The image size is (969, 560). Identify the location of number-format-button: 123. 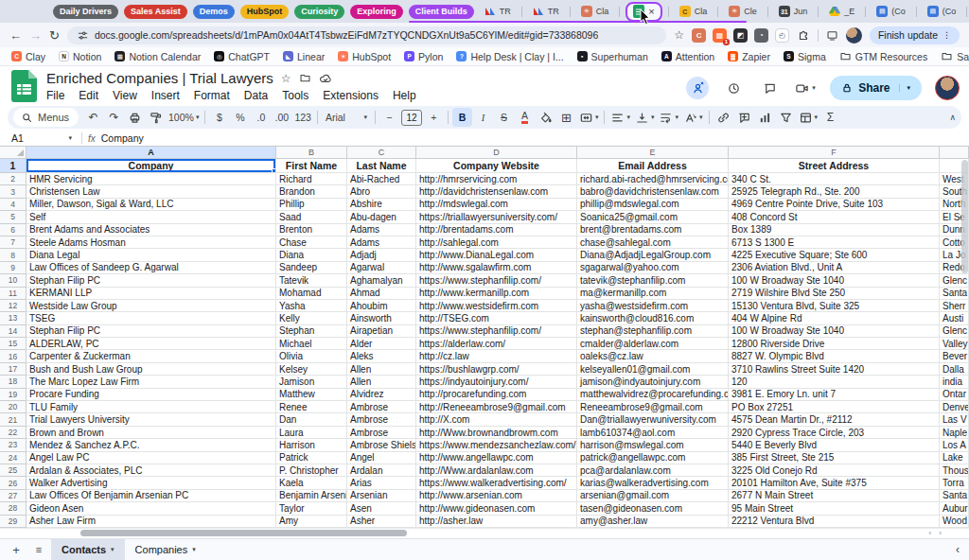
(303, 117).